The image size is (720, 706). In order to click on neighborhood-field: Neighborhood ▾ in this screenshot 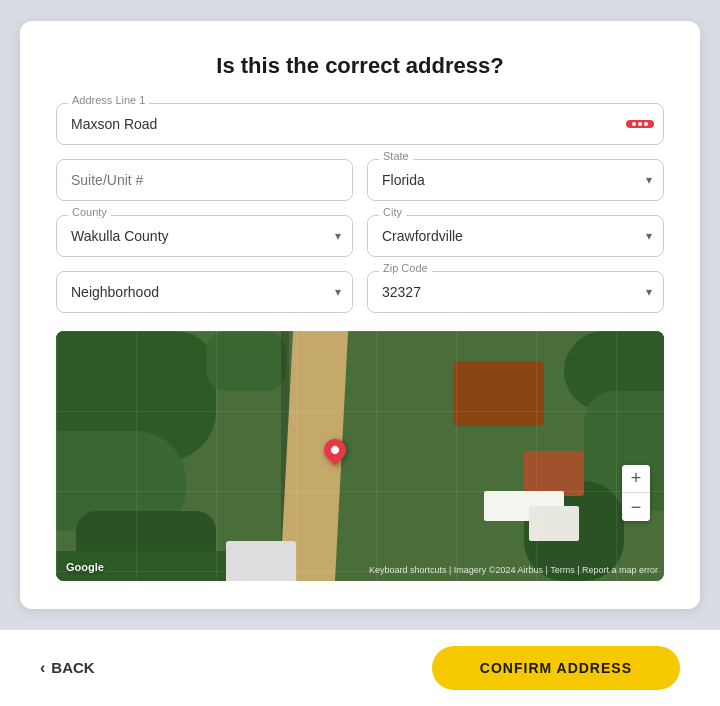, I will do `click(204, 292)`.